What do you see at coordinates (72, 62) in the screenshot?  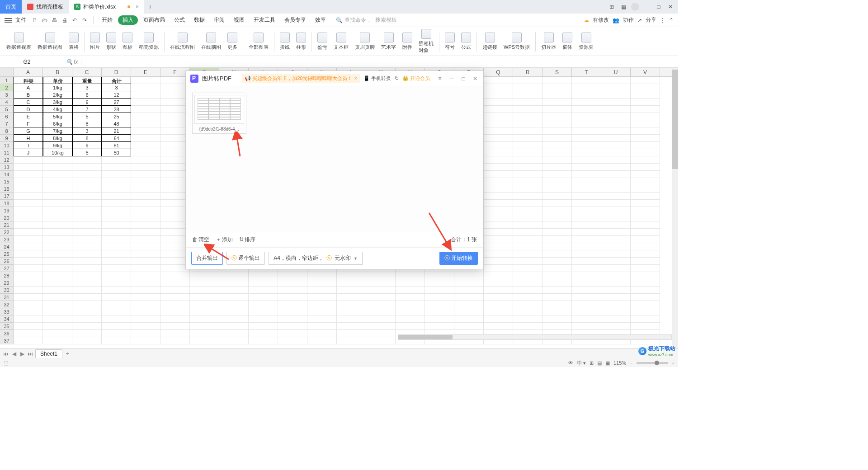 I see `fx-label: 🔍fx` at bounding box center [72, 62].